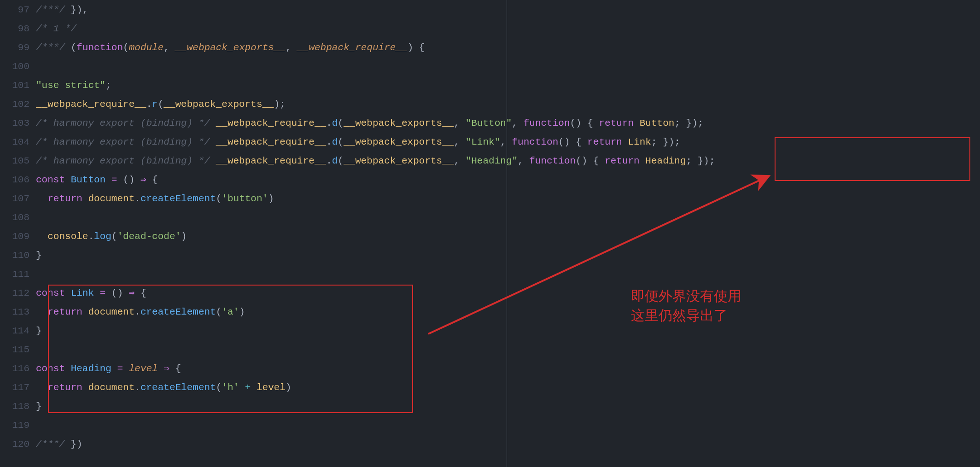 The width and height of the screenshot is (980, 467). I want to click on line-number: 101, so click(15, 86).